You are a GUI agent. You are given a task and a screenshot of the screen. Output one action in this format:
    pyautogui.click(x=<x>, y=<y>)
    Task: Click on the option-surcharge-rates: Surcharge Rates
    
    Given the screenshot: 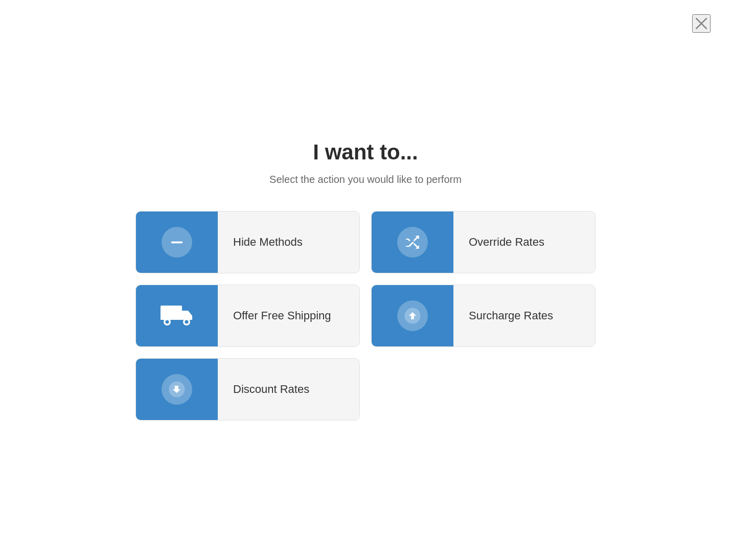 What is the action you would take?
    pyautogui.click(x=484, y=316)
    